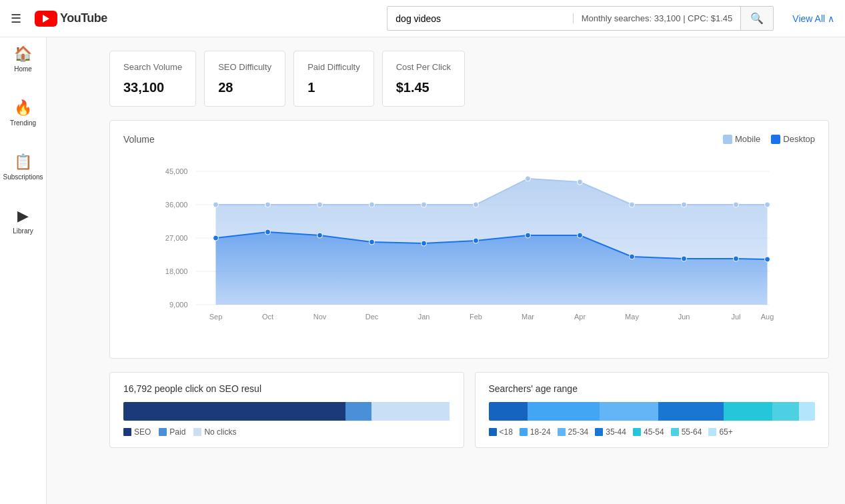 This screenshot has width=845, height=504. What do you see at coordinates (654, 432) in the screenshot?
I see `age-label-45-54: 45-54` at bounding box center [654, 432].